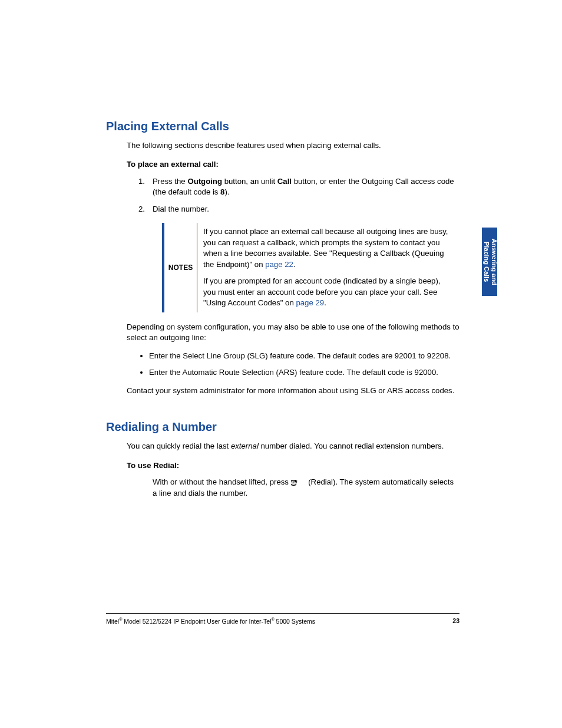  Describe the element at coordinates (293, 332) in the screenshot. I see `para-methods-intro: Depending on system configuration, you m…` at that location.